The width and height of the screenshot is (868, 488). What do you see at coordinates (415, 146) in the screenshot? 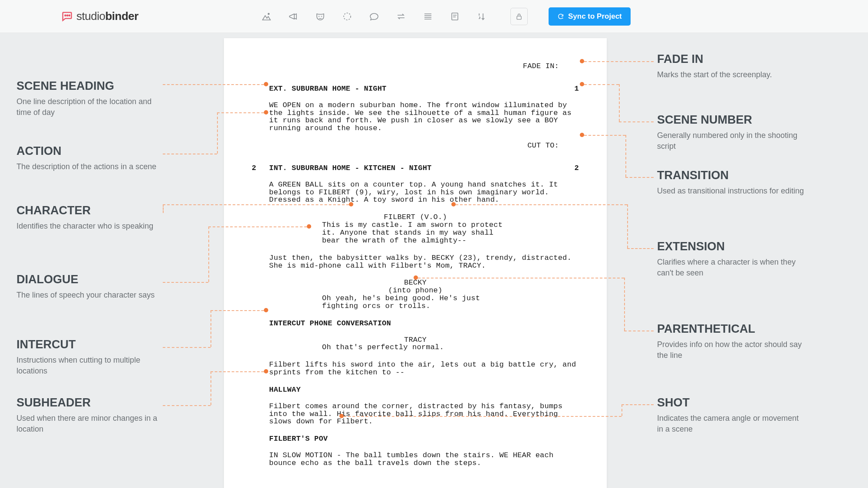
I see `transition-1: CUT TO:` at bounding box center [415, 146].